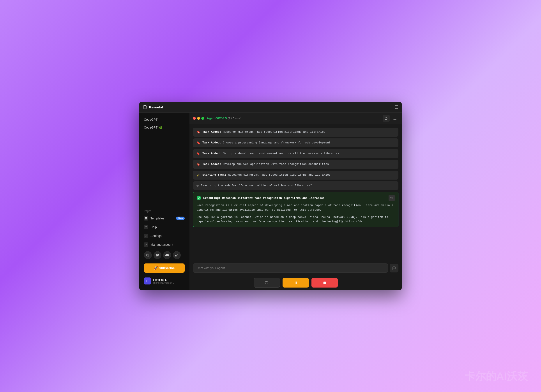 The image size is (541, 392). What do you see at coordinates (296, 283) in the screenshot?
I see `action-bar` at bounding box center [296, 283].